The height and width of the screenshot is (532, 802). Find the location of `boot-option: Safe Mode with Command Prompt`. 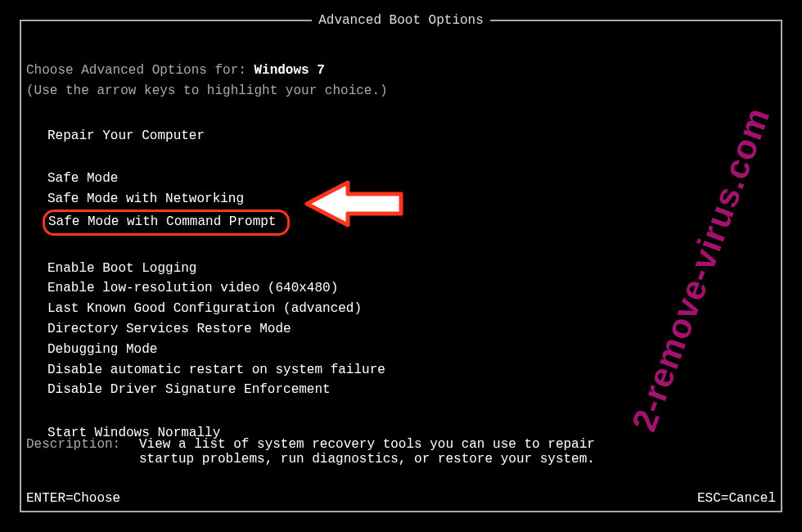

boot-option: Safe Mode with Command Prompt is located at coordinates (412, 223).